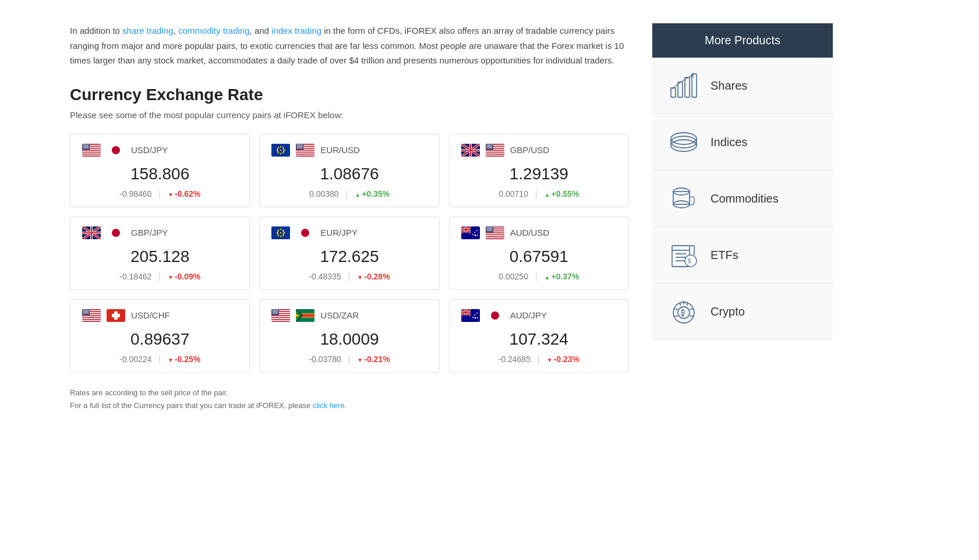 Image resolution: width=979 pixels, height=560 pixels. What do you see at coordinates (539, 339) in the screenshot?
I see `currency-value: 107.324` at bounding box center [539, 339].